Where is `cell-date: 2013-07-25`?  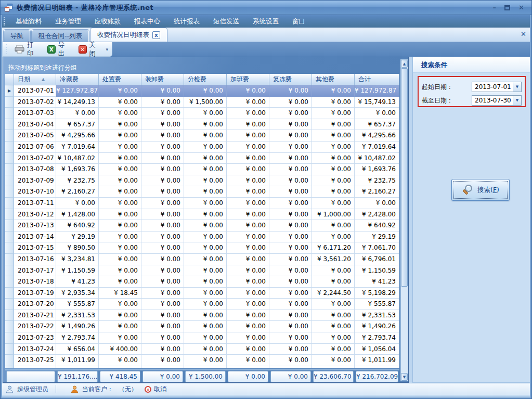 cell-date: 2013-07-25 is located at coordinates (35, 361).